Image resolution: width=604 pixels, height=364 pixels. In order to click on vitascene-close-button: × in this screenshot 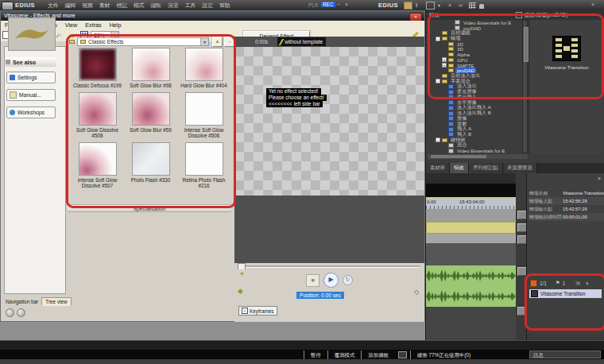, I will do `click(416, 17)`.